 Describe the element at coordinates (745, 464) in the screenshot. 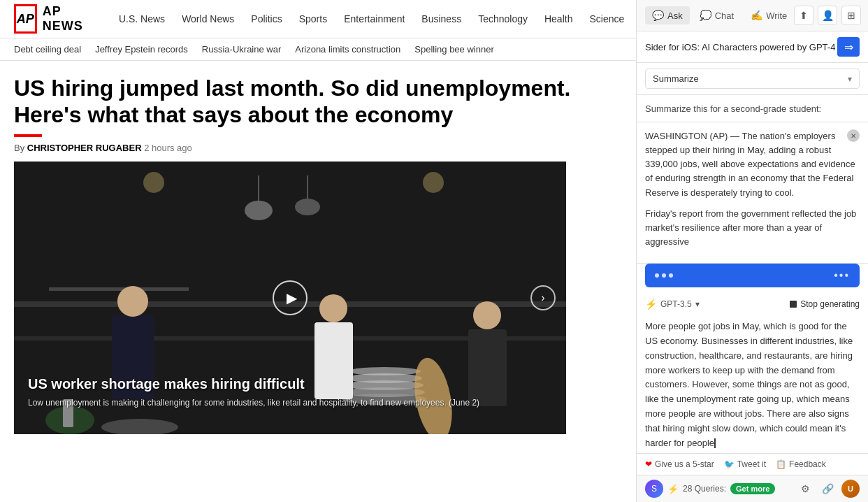

I see `tweet-button: 🐦 Tweet it` at that location.